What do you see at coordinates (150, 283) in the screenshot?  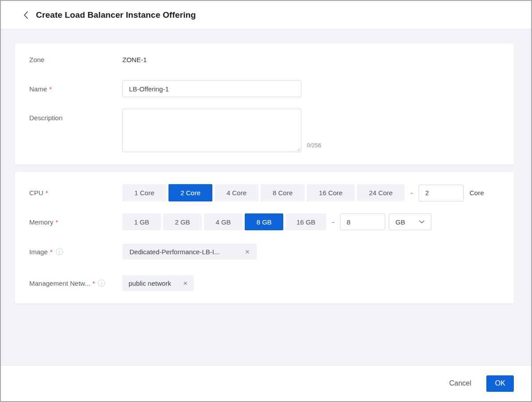 I see `management-network-tag-text: public network` at bounding box center [150, 283].